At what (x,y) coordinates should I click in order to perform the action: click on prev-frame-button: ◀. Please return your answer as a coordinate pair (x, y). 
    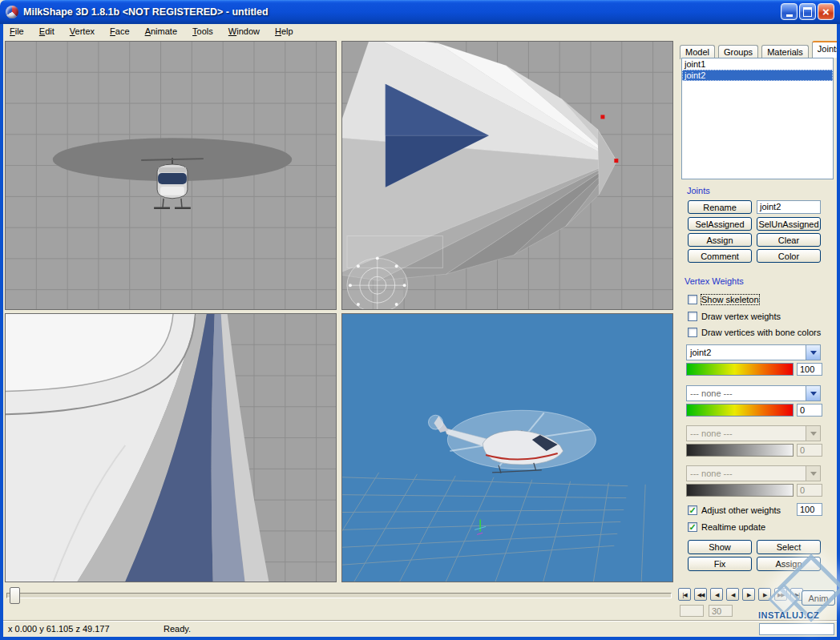
    Looking at the image, I should click on (717, 594).